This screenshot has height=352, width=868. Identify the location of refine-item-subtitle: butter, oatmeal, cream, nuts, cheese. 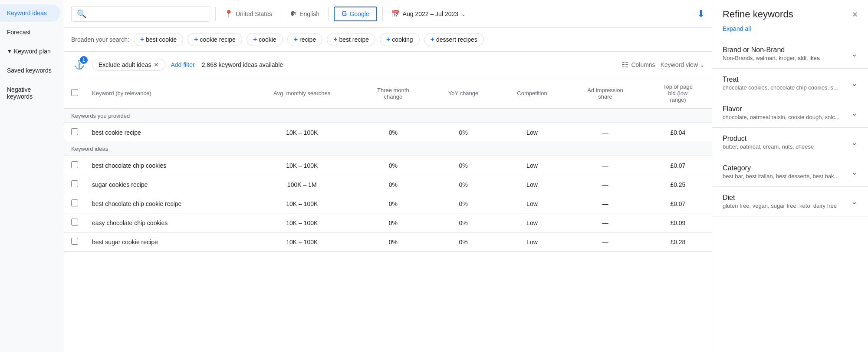
(787, 147).